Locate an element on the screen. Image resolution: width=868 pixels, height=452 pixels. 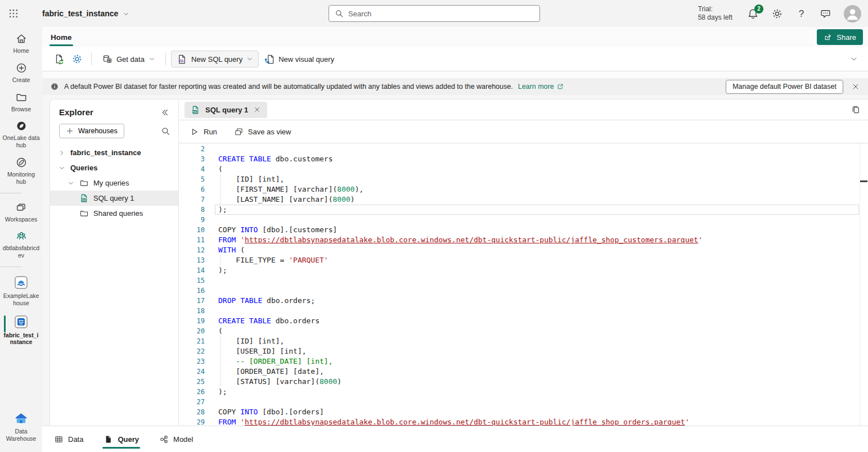
new-report-button is located at coordinates (59, 59).